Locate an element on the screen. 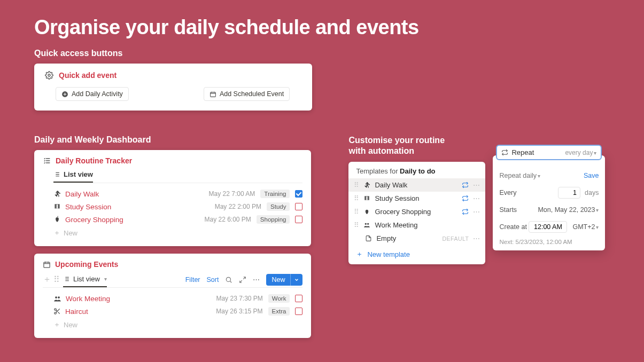 Image resolution: width=644 pixels, height=362 pixels. template-row: ⠿ Daily Walk ⋯ is located at coordinates (417, 185).